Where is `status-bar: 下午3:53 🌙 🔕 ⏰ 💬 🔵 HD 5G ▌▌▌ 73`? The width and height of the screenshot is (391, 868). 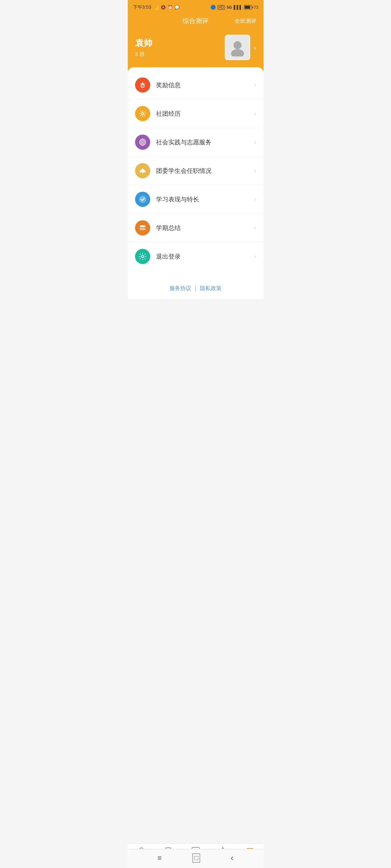 status-bar: 下午3:53 🌙 🔕 ⏰ 💬 🔵 HD 5G ▌▌▌ 73 is located at coordinates (196, 7).